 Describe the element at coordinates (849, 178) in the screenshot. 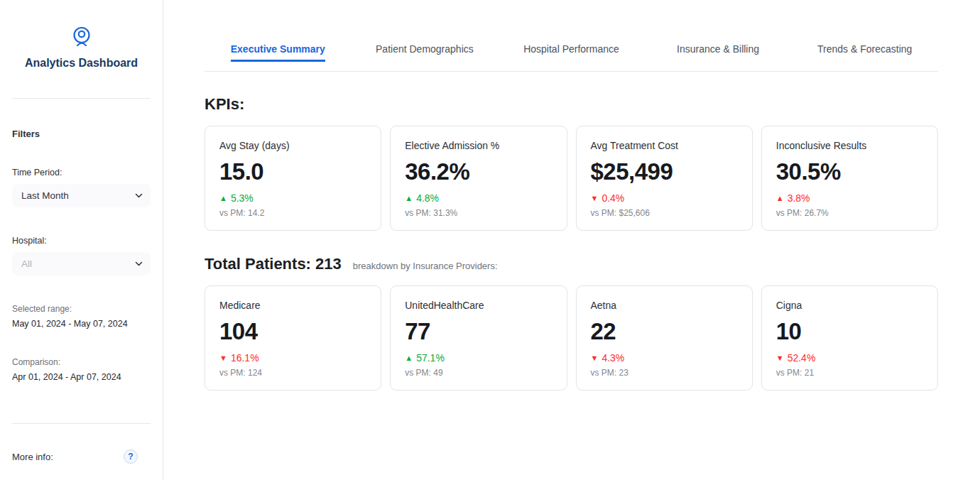

I see `kpi-card-inconclusive-results: Inconclusive Results 30.5% ▲ 3.8% vs PM:…` at that location.